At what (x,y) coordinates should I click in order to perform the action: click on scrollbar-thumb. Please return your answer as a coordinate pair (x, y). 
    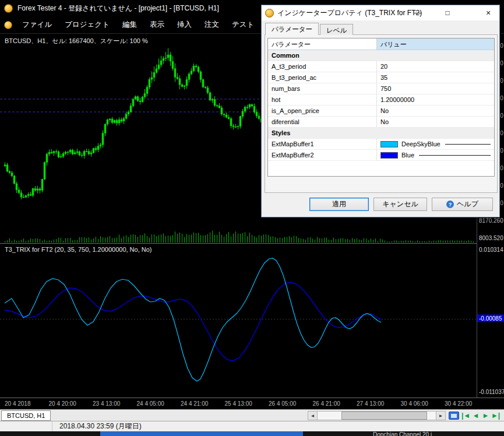
    Looking at the image, I should click on (385, 416).